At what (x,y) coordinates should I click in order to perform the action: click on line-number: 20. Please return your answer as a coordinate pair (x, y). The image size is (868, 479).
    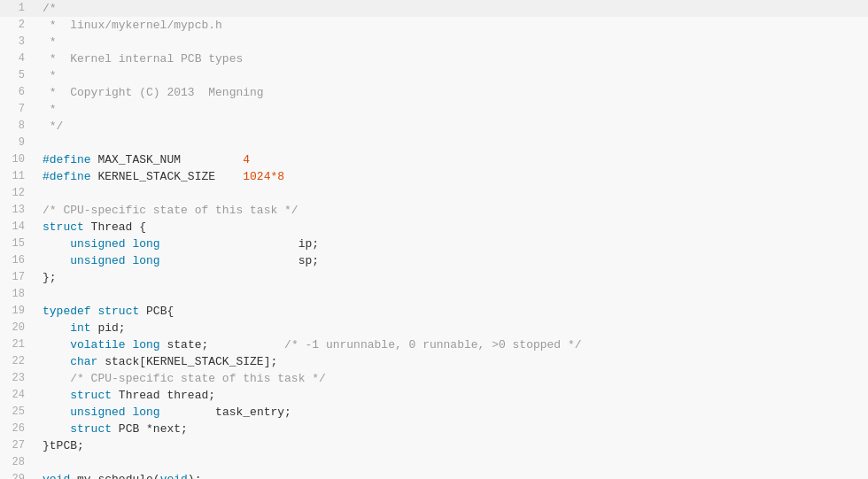
    Looking at the image, I should click on (17, 328).